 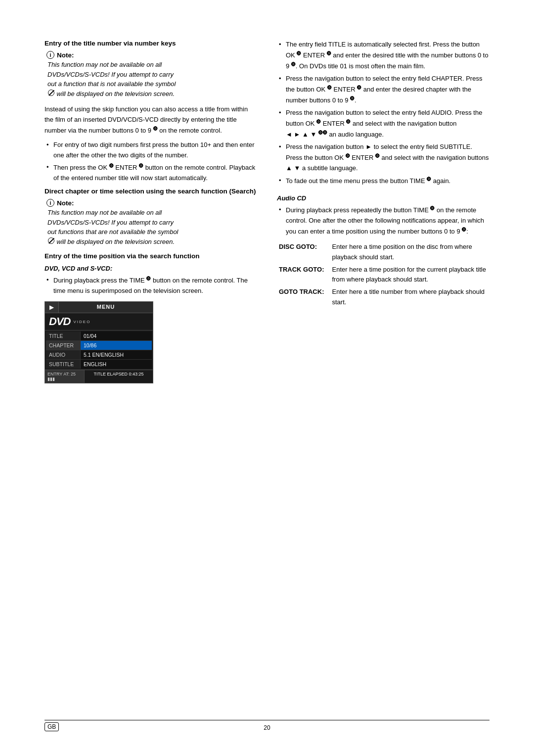 What do you see at coordinates (383, 55) in the screenshot?
I see `bullet-item: The entry field TITLE is automatically s…` at bounding box center [383, 55].